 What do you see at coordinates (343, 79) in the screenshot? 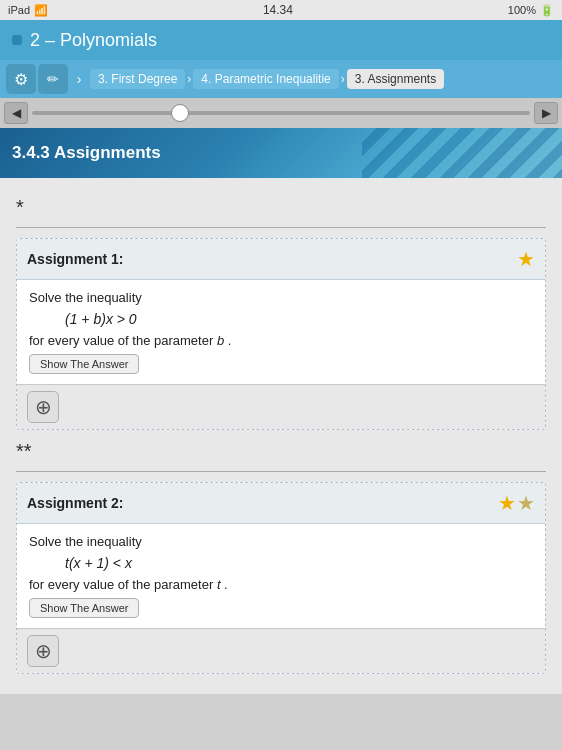
I see `breadcrumb-arrow-2: ›` at bounding box center [343, 79].